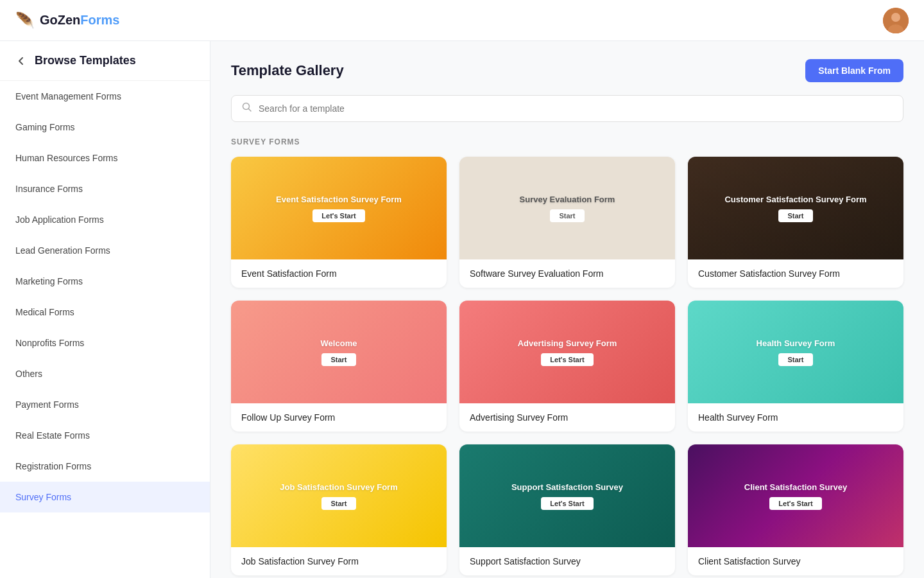 The image size is (924, 578). Describe the element at coordinates (247, 109) in the screenshot. I see `search-icon` at that location.